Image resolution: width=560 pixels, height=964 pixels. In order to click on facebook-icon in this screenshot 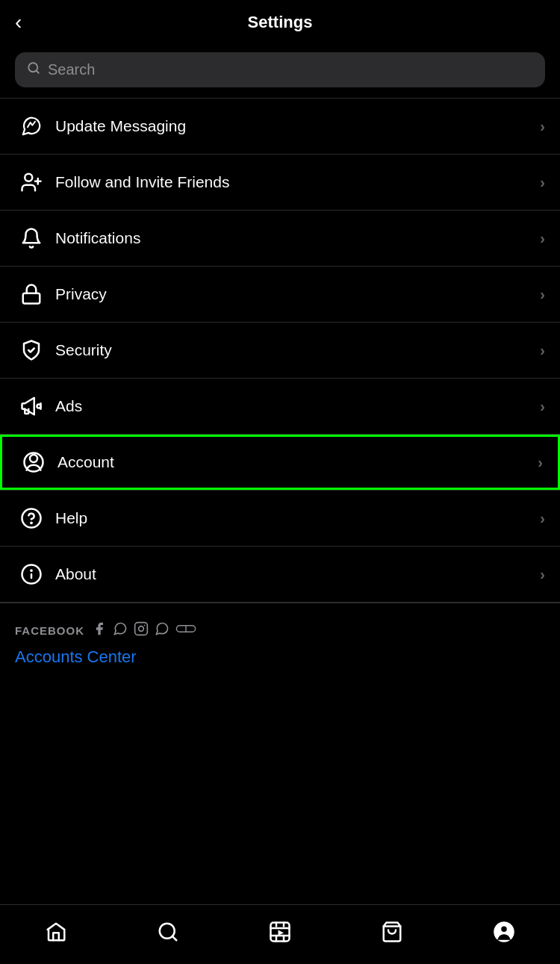, I will do `click(99, 630)`.